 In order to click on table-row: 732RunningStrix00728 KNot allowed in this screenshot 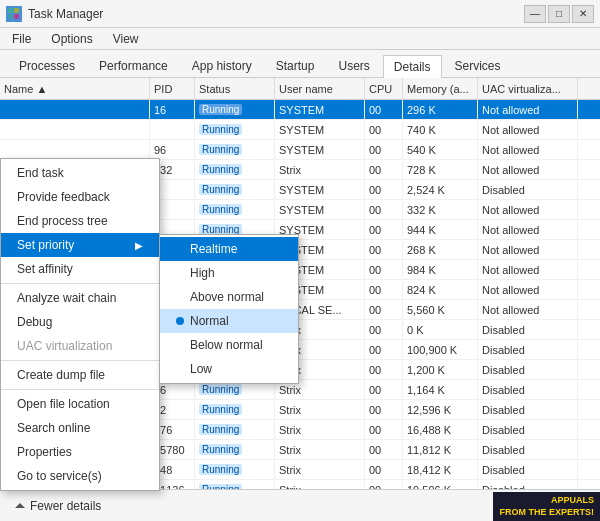, I will do `click(300, 170)`.